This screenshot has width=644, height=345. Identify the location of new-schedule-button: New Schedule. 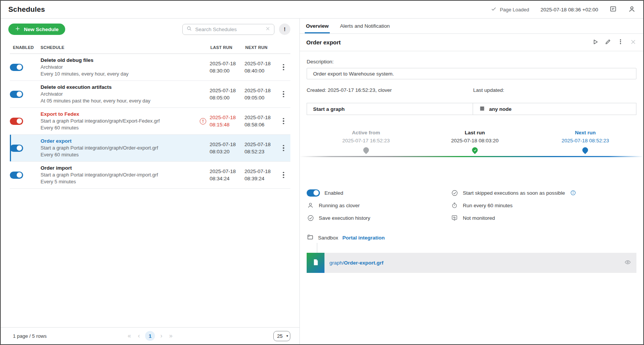
(37, 29).